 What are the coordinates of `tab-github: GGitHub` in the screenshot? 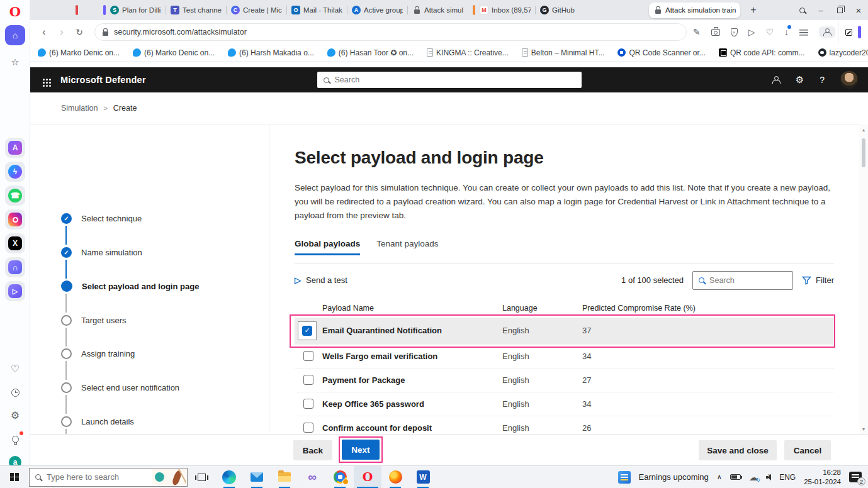 It's located at (558, 10).